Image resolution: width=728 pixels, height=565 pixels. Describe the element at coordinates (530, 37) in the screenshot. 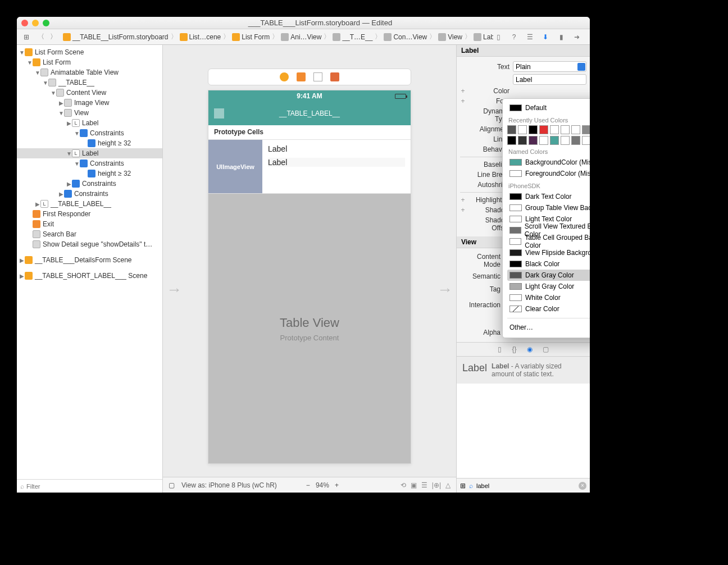

I see `identity-inspector-icon: ☰` at that location.